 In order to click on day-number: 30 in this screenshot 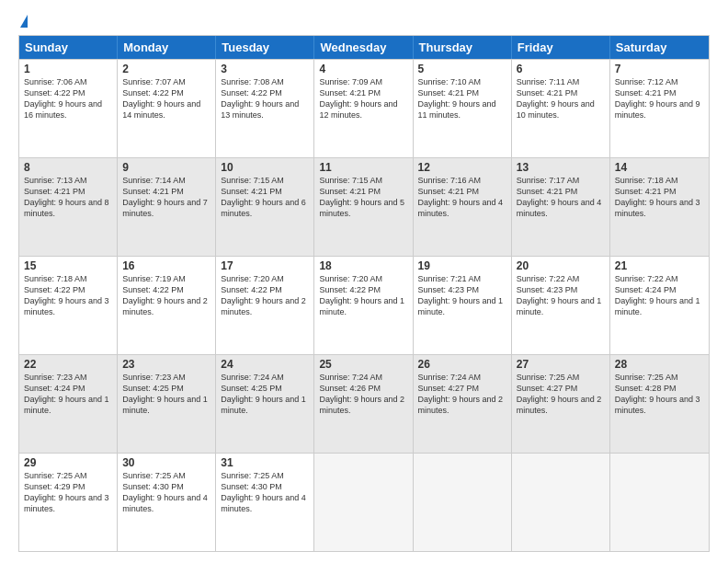, I will do `click(166, 463)`.